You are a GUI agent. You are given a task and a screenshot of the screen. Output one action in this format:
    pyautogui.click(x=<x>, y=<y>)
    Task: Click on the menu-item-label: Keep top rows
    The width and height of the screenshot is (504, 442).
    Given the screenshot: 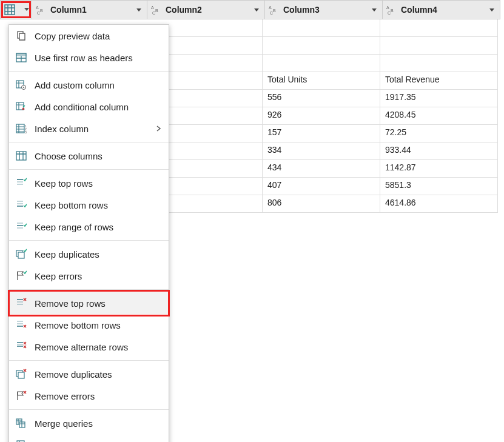 What is the action you would take?
    pyautogui.click(x=98, y=183)
    